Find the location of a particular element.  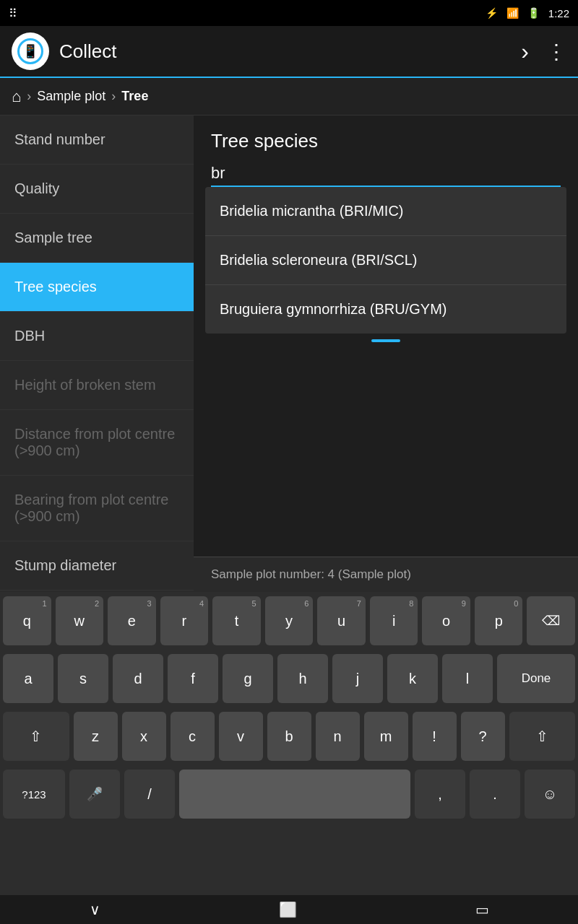

key-y: 6y is located at coordinates (289, 621).